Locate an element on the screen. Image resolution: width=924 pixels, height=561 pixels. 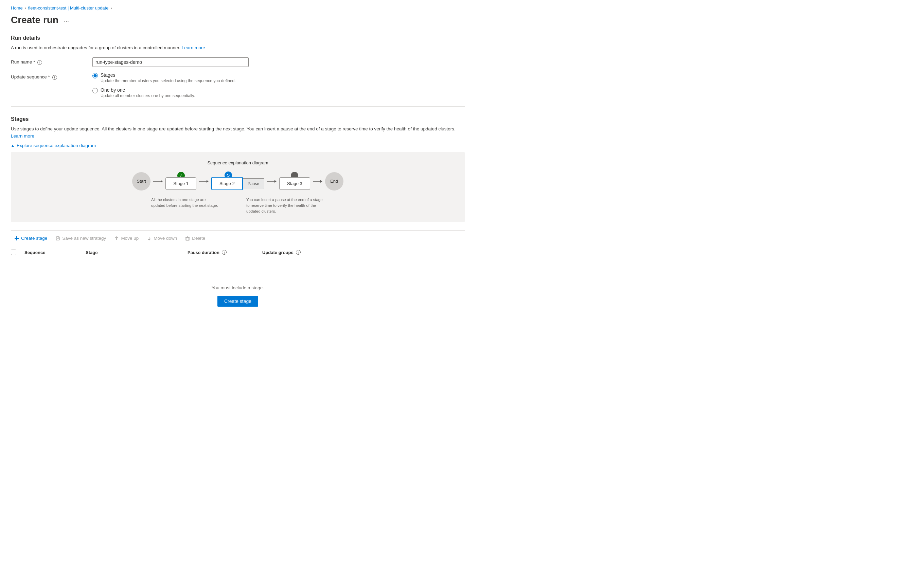
move-down-icon is located at coordinates (149, 238).